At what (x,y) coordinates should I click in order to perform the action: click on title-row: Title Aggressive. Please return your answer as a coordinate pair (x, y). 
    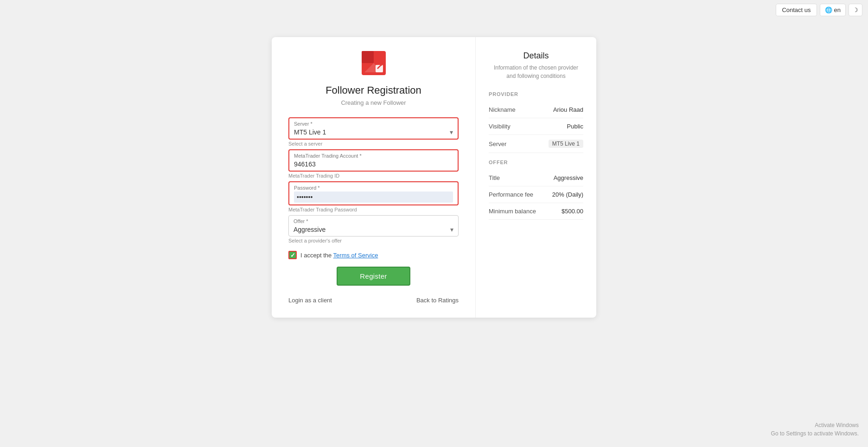
    Looking at the image, I should click on (536, 178).